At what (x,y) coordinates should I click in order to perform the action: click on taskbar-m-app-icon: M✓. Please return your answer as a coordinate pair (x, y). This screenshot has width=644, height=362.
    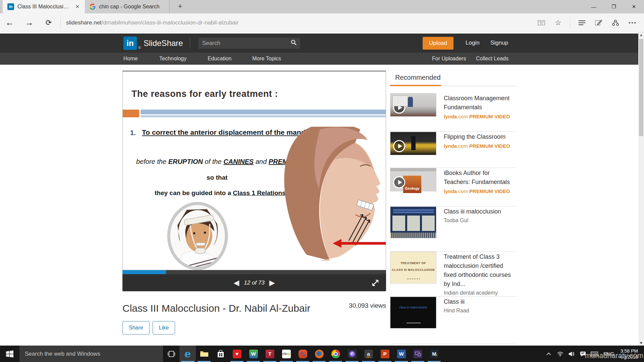
    Looking at the image, I should click on (434, 354).